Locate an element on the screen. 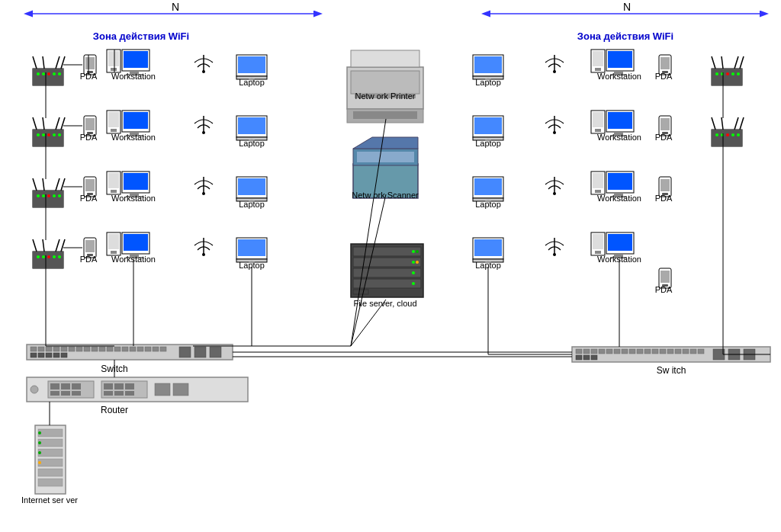  ws-r2-right-label: Workstation is located at coordinates (619, 137).